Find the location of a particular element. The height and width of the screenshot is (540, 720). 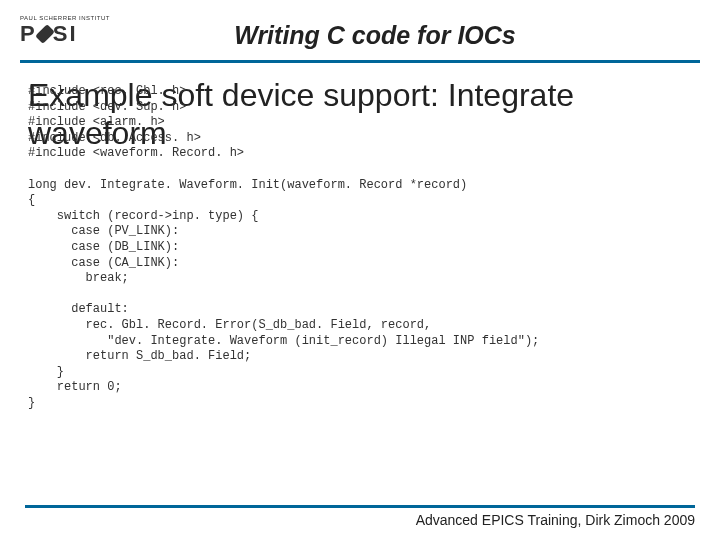

slide-footer: Advanced EPICS Training, Dirk Zimoch 200… is located at coordinates (360, 516).